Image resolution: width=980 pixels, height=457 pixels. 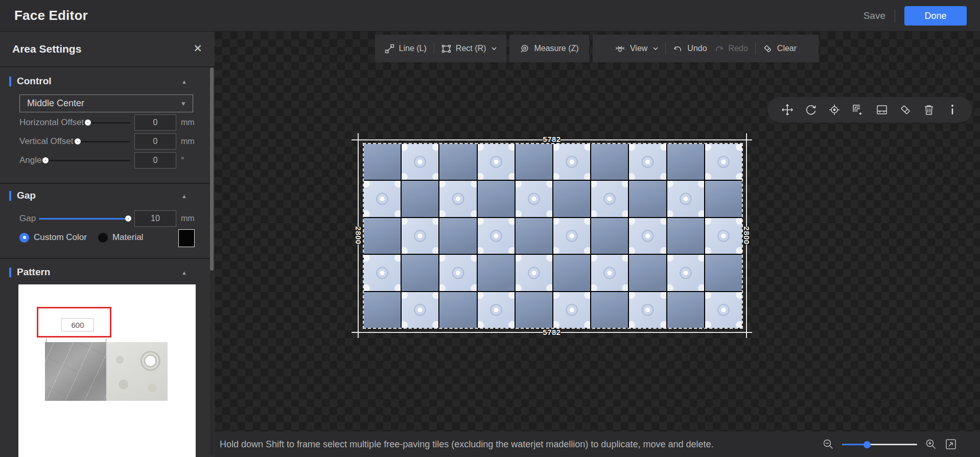 I want to click on collapse-gap-icon: ▲, so click(x=184, y=196).